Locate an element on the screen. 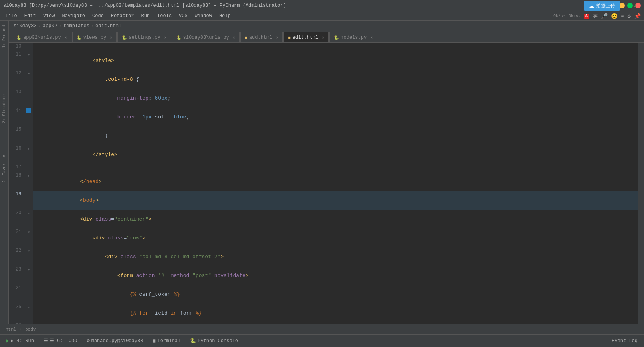 The image size is (644, 347). run-button: ▶ ▶ 4: Run is located at coordinates (20, 341).